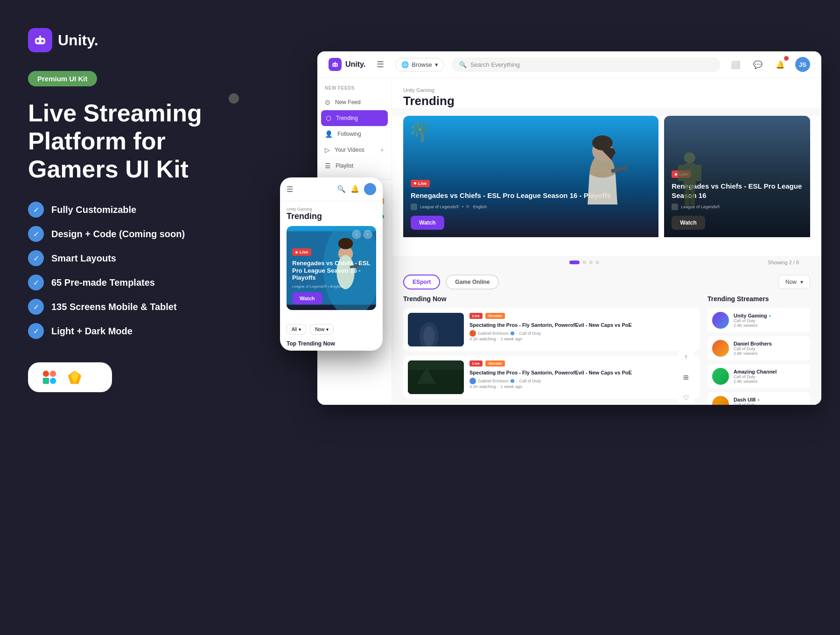 The width and height of the screenshot is (840, 635). I want to click on streamer-item-2: Daniel Brothers Call of Duty 2.8K viewer…, so click(759, 348).